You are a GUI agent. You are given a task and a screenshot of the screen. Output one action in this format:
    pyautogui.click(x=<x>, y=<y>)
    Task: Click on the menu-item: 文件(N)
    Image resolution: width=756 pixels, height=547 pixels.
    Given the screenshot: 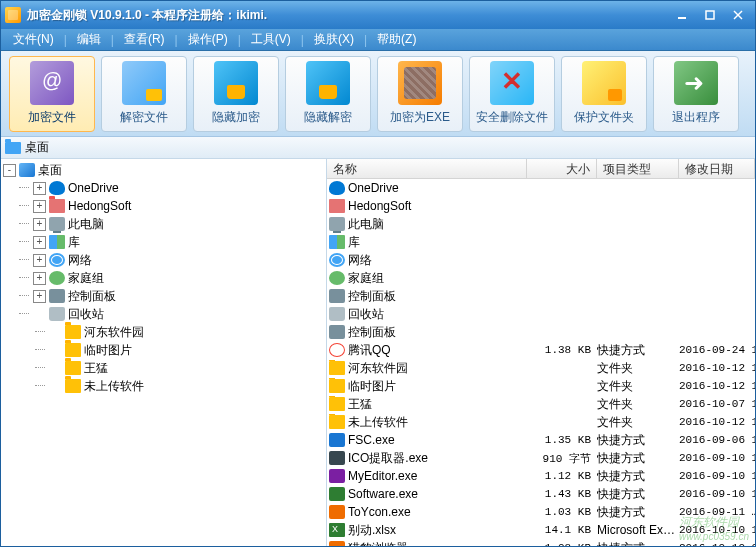 What is the action you would take?
    pyautogui.click(x=34, y=40)
    